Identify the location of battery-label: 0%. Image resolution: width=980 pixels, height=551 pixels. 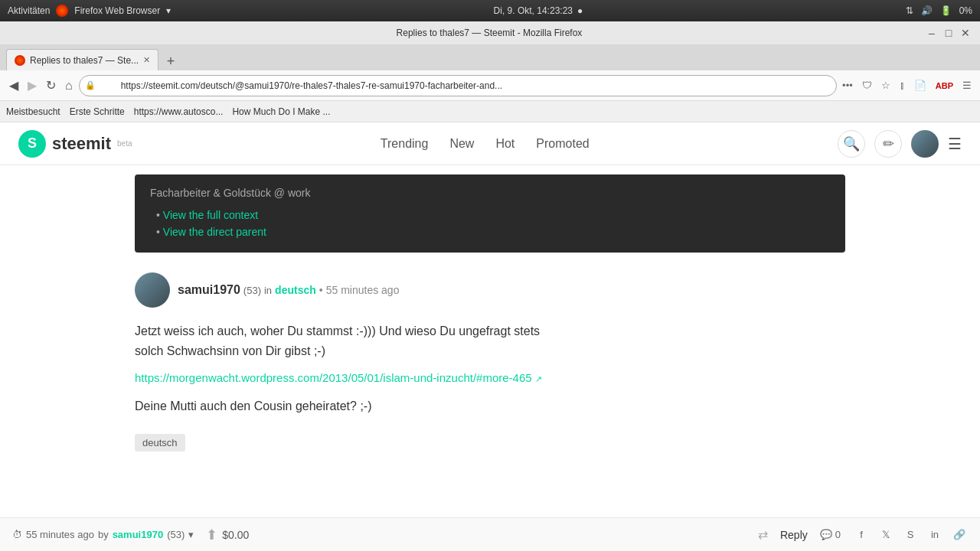
(966, 11).